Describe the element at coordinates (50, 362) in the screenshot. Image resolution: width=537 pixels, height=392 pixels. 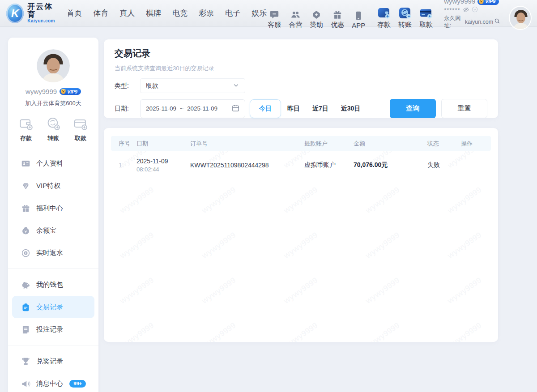
I see `sidebar-item-label: 兑奖记录` at that location.